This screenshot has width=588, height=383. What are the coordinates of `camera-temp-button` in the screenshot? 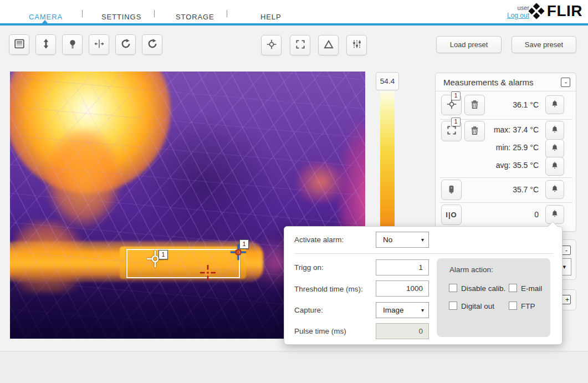 It's located at (451, 190).